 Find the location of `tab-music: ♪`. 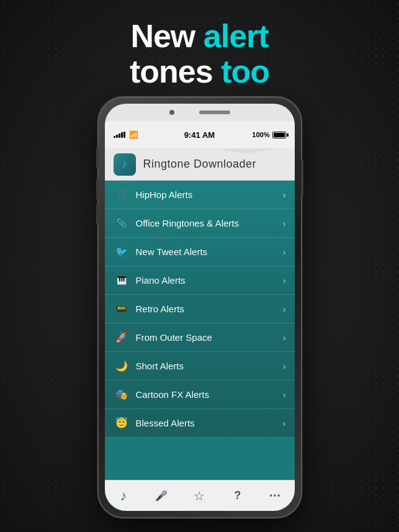

tab-music: ♪ is located at coordinates (123, 496).